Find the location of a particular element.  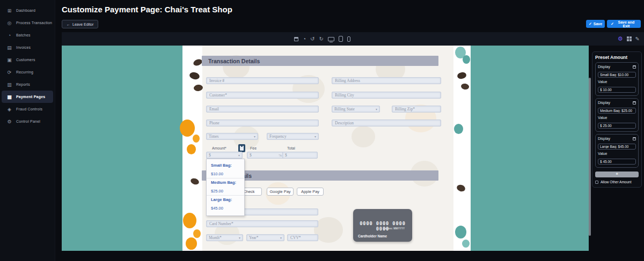

credit-card-preview: 0000 0000 0000 0000 Expires: MM/YYYY Car… is located at coordinates (383, 225).